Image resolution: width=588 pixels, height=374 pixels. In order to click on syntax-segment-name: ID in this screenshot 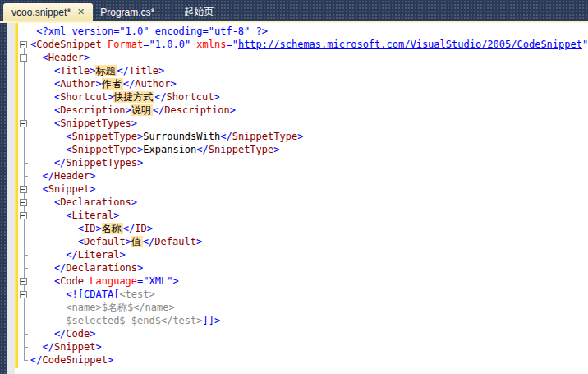, I will do `click(140, 229)`.